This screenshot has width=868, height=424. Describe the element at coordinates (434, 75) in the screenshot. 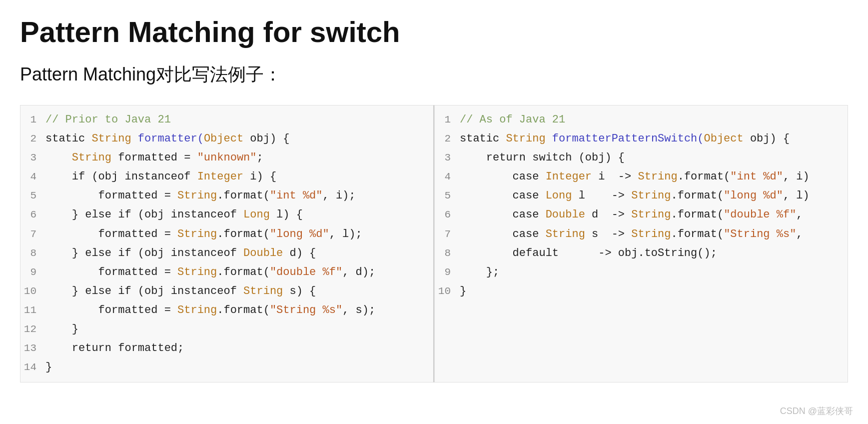

I see `subtitle: Pattern Matching对比写法例子：` at that location.